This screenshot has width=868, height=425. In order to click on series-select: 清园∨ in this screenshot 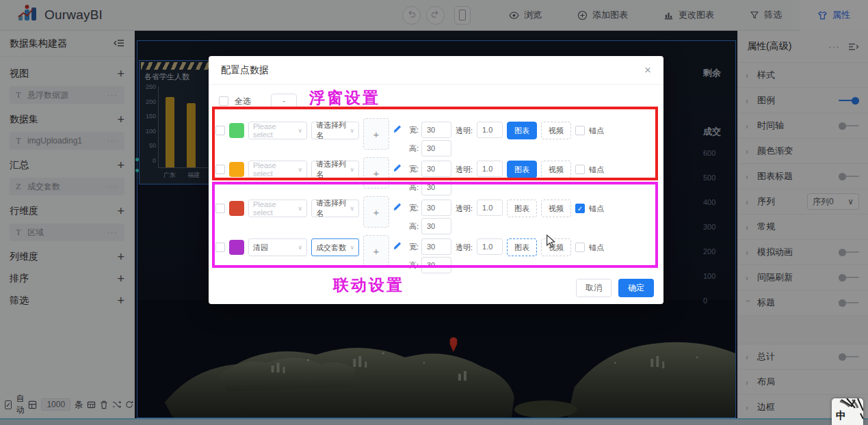, I will do `click(278, 247)`.